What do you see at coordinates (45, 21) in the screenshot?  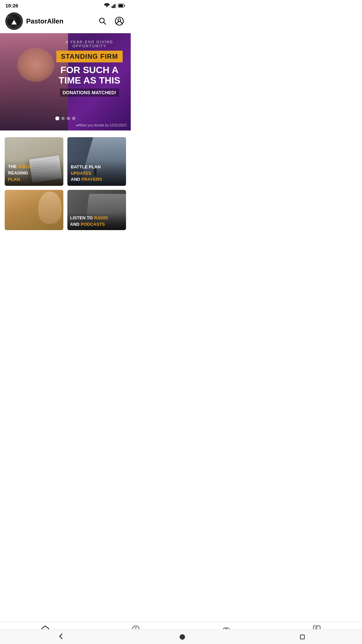 I see `app-title: PastorAllen` at bounding box center [45, 21].